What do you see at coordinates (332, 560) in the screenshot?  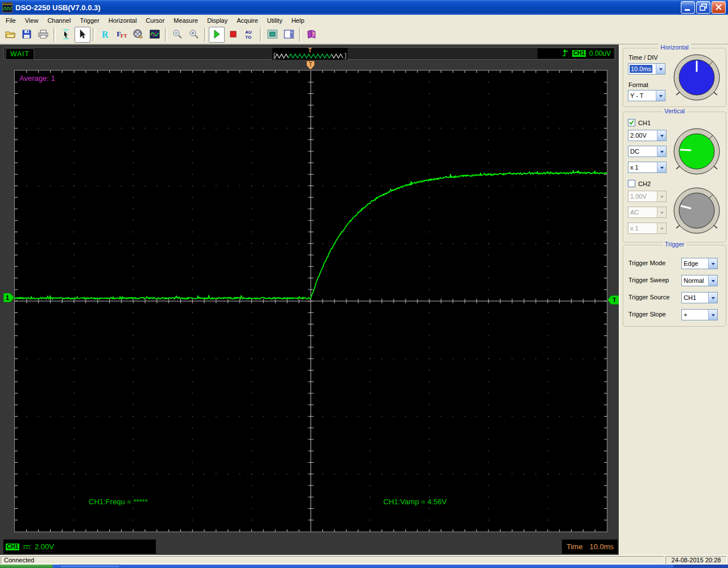 I see `connection-status: Connected` at bounding box center [332, 560].